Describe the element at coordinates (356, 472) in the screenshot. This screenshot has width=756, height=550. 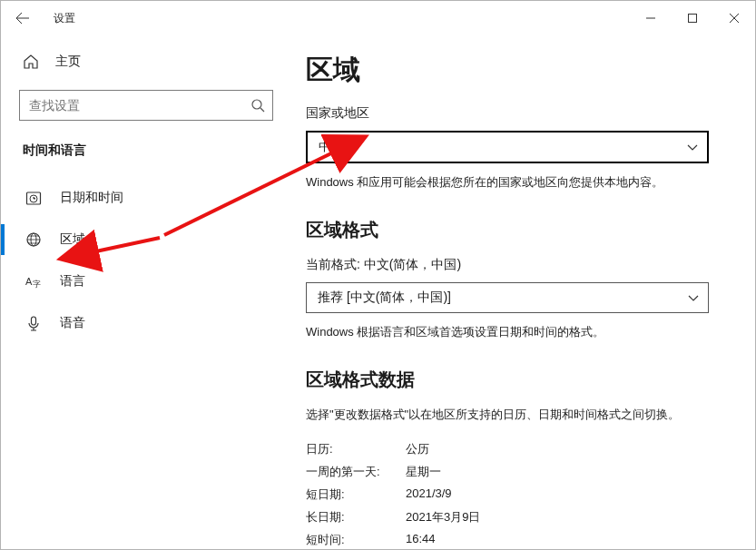
I see `table-key: 一周的第一天:` at that location.